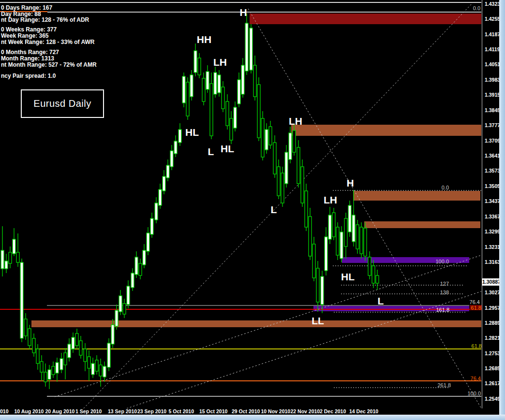 Image resolution: width=505 pixels, height=420 pixels. Describe the element at coordinates (250, 412) in the screenshot. I see `date-axis: 01010 Aug 201020 Aug 20101 Sep 201013 Se…` at that location.